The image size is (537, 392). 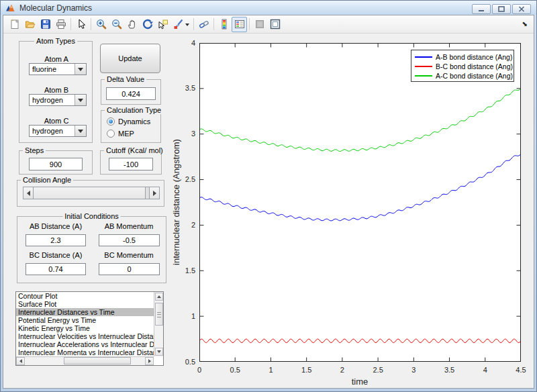 I want to click on save-figure-button, so click(x=46, y=24).